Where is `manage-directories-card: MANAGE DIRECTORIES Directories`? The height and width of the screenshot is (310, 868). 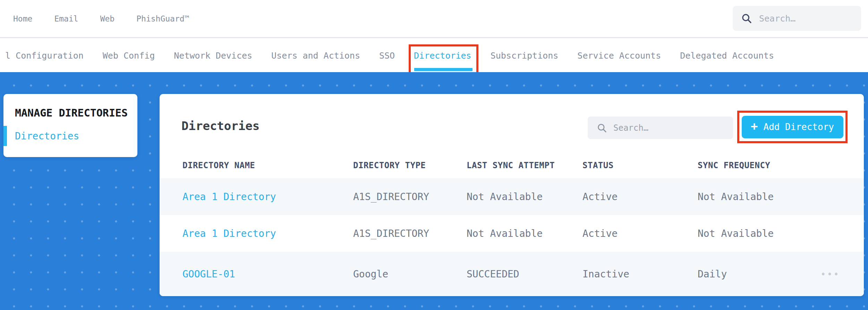
manage-directories-card: MANAGE DIRECTORIES Directories is located at coordinates (70, 126).